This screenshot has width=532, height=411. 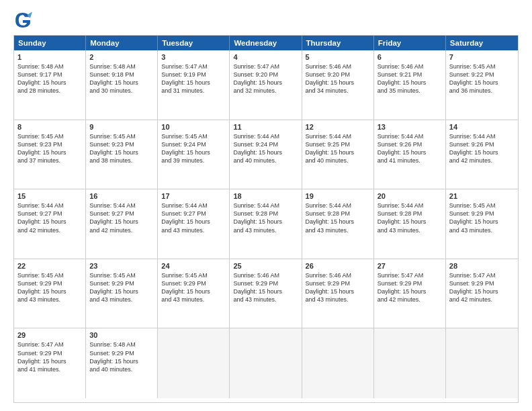 I want to click on day-cell-21: 21Sunrise: 5:45 AMSunset: 9:29 PMDayligh…, so click(x=482, y=224).